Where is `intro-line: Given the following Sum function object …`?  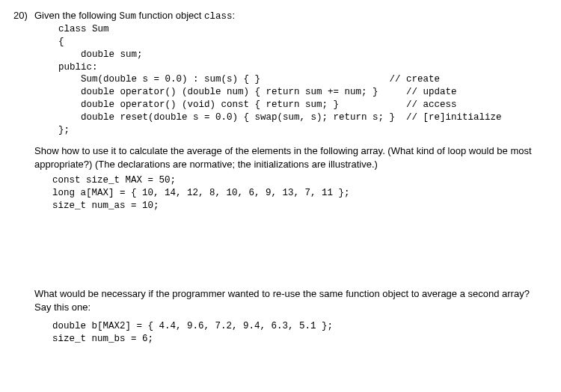 intro-line: Given the following Sum function object … is located at coordinates (135, 16).